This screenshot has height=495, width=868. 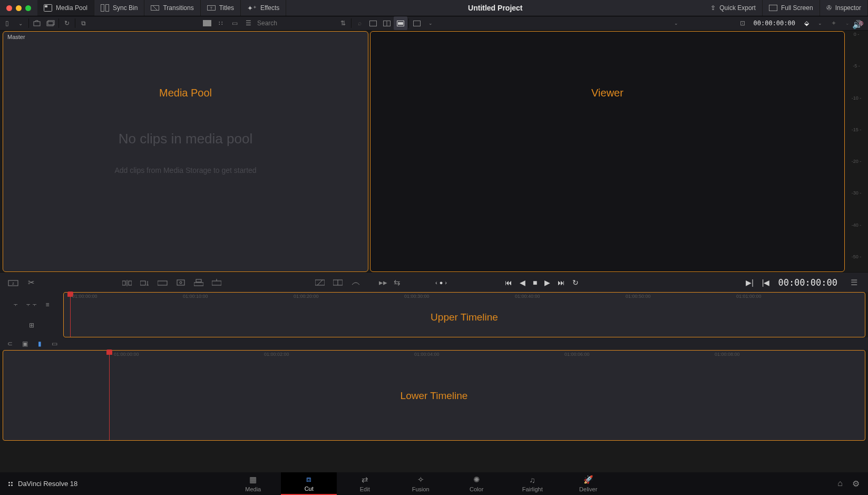 I want to click on color-page-tab: ✺ Color, so click(x=476, y=484).